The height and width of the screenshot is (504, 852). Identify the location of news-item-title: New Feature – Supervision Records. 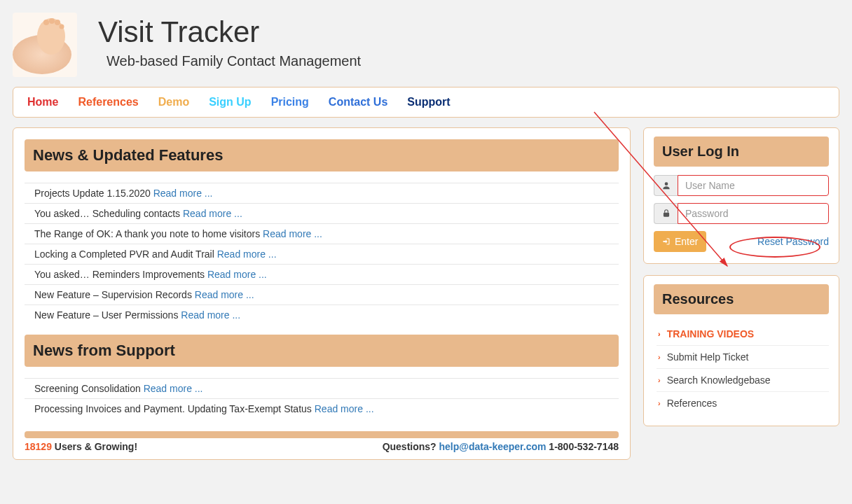
(114, 295).